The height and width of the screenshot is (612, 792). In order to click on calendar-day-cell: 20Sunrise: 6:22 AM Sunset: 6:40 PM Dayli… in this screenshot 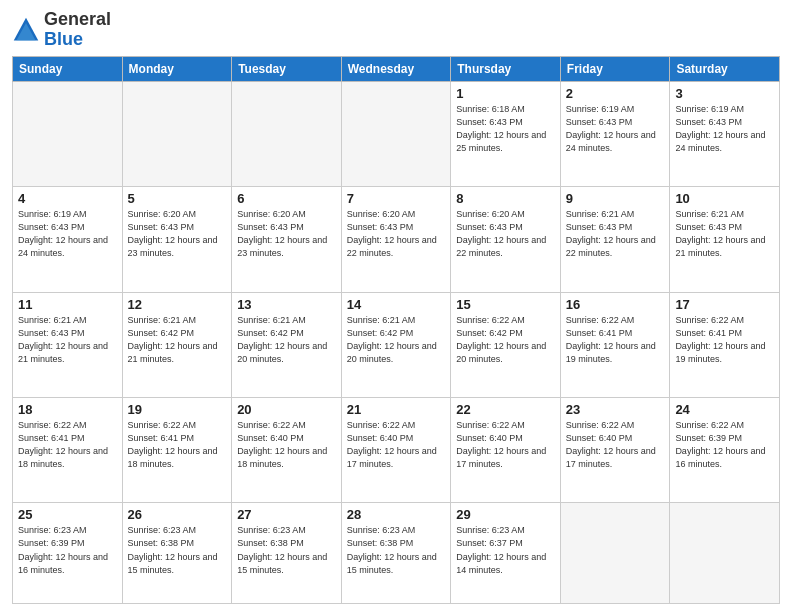, I will do `click(287, 450)`.